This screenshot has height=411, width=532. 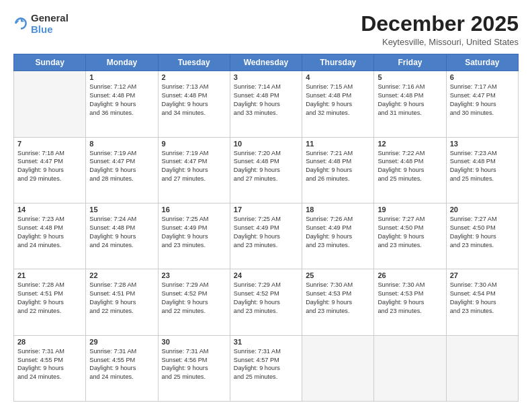 What do you see at coordinates (410, 144) in the screenshot?
I see `day-number: 12` at bounding box center [410, 144].